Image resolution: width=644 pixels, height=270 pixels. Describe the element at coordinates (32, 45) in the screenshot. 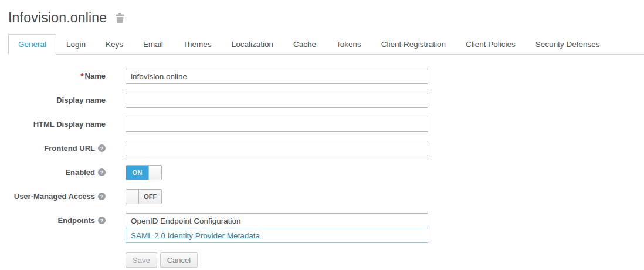

I see `tab-general: General` at that location.